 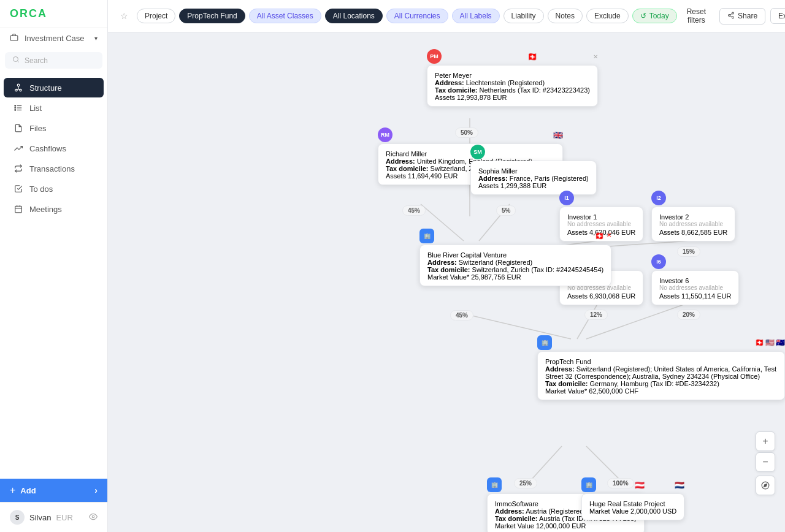 I want to click on proptech-fund-node: 🏢 🇨🇭🇺🇸🇦🇺 PropTech Fund Address: Switzerl…, so click(x=661, y=368).